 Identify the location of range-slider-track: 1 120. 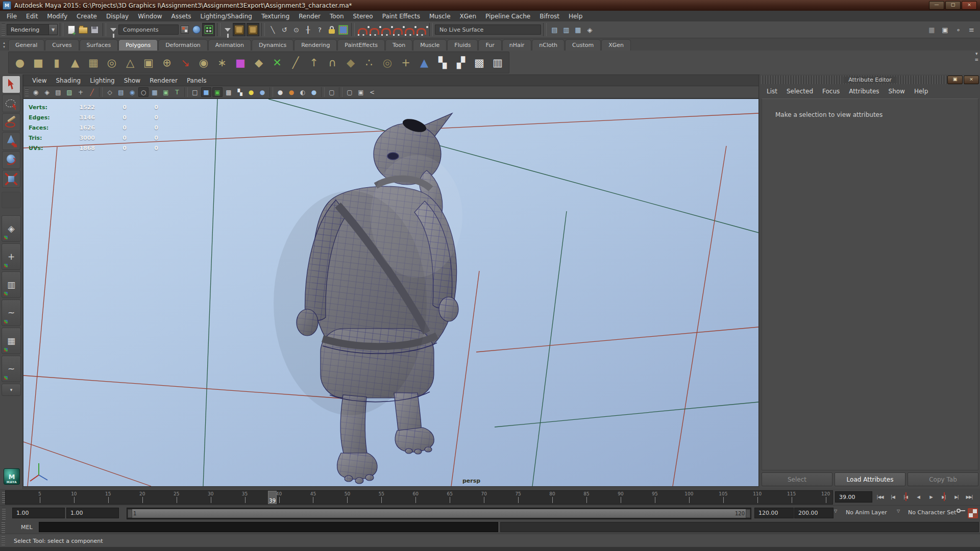
(439, 513).